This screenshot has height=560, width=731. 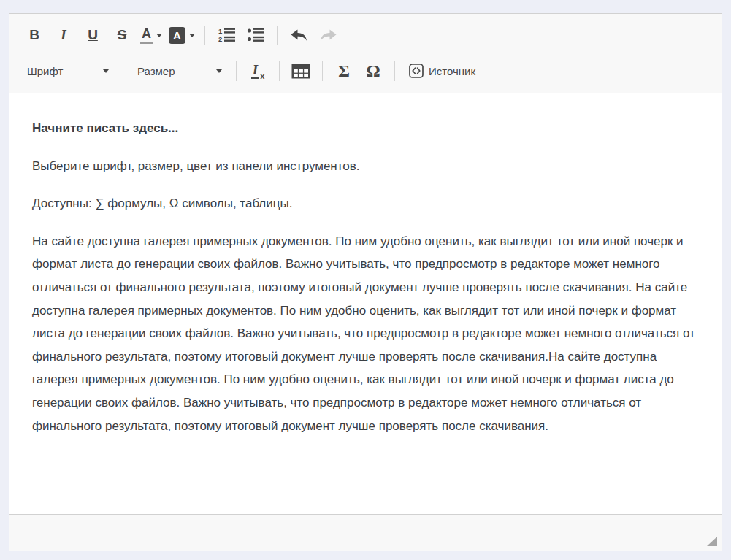 I want to click on background-color-button: A, so click(x=182, y=35).